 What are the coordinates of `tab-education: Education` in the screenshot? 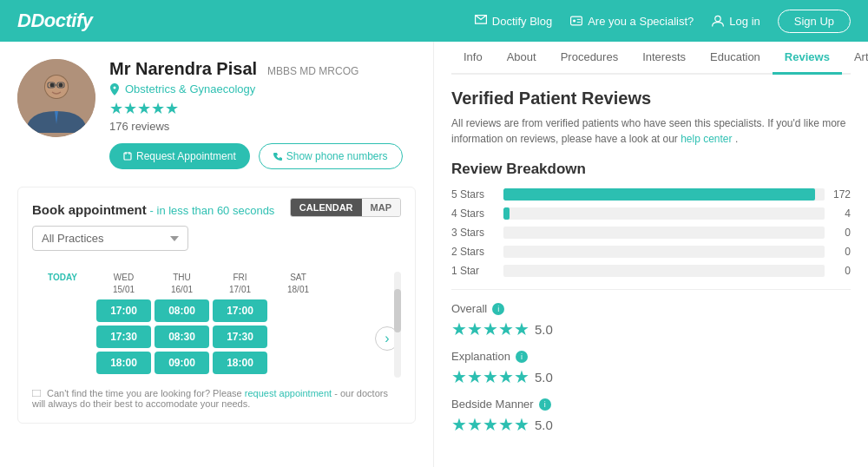 It's located at (735, 58).